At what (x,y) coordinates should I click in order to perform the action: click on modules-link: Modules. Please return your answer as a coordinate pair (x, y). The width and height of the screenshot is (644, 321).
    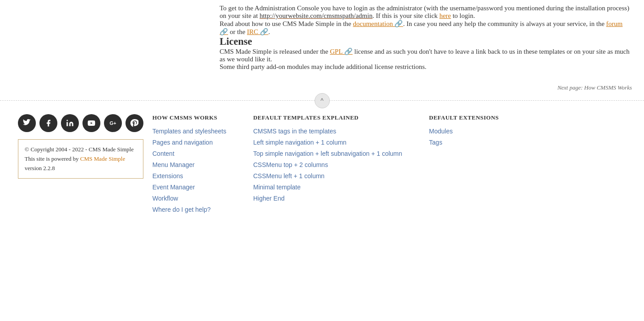
    Looking at the image, I should click on (441, 131).